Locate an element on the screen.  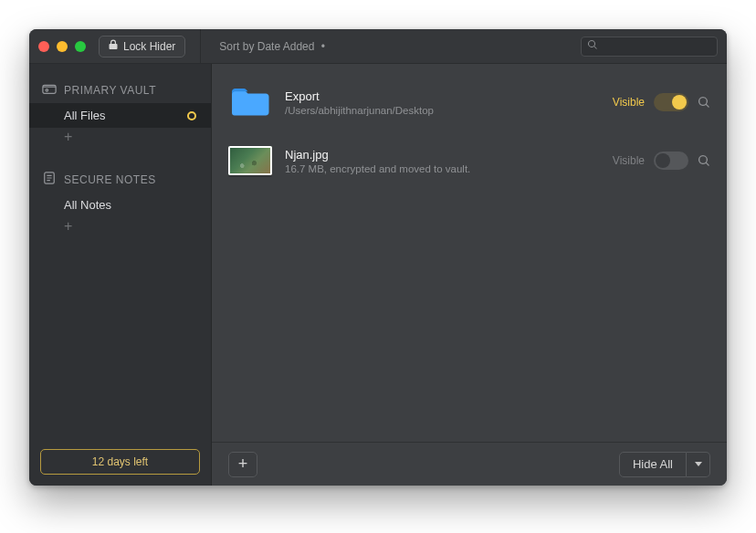
sidebar-section-title: PRIMARY VAULT is located at coordinates (110, 90).